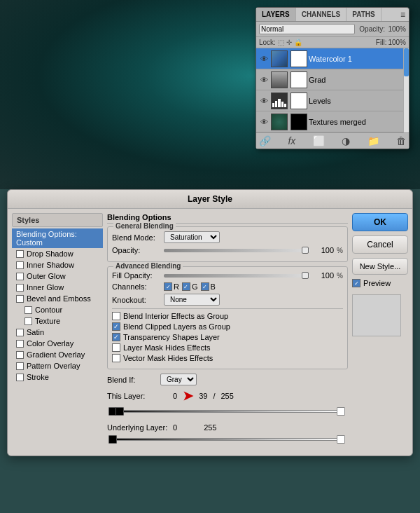  What do you see at coordinates (50, 254) in the screenshot?
I see `style-label: Drop Shadow` at bounding box center [50, 254].